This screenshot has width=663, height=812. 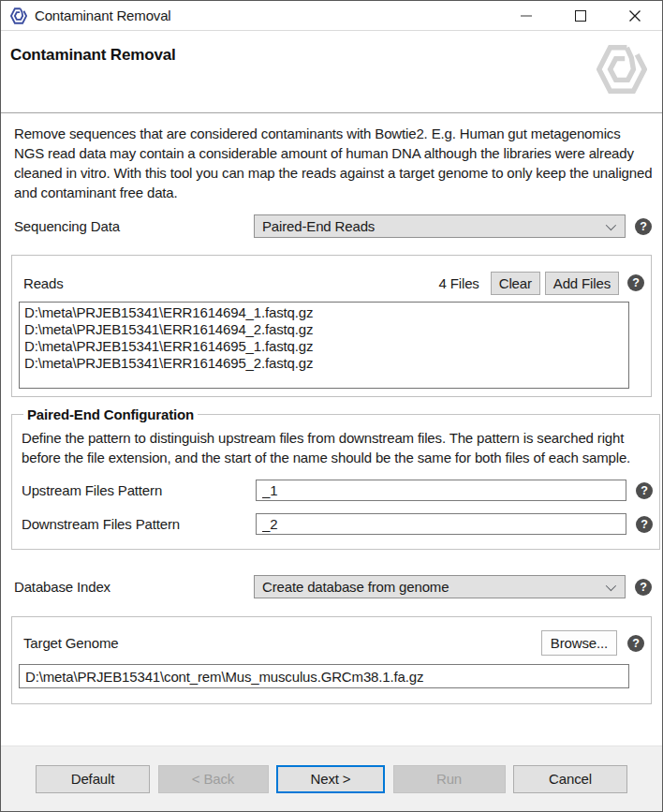 What do you see at coordinates (332, 283) in the screenshot?
I see `reads-header: Reads 4 Files Clear Add Files ?` at bounding box center [332, 283].